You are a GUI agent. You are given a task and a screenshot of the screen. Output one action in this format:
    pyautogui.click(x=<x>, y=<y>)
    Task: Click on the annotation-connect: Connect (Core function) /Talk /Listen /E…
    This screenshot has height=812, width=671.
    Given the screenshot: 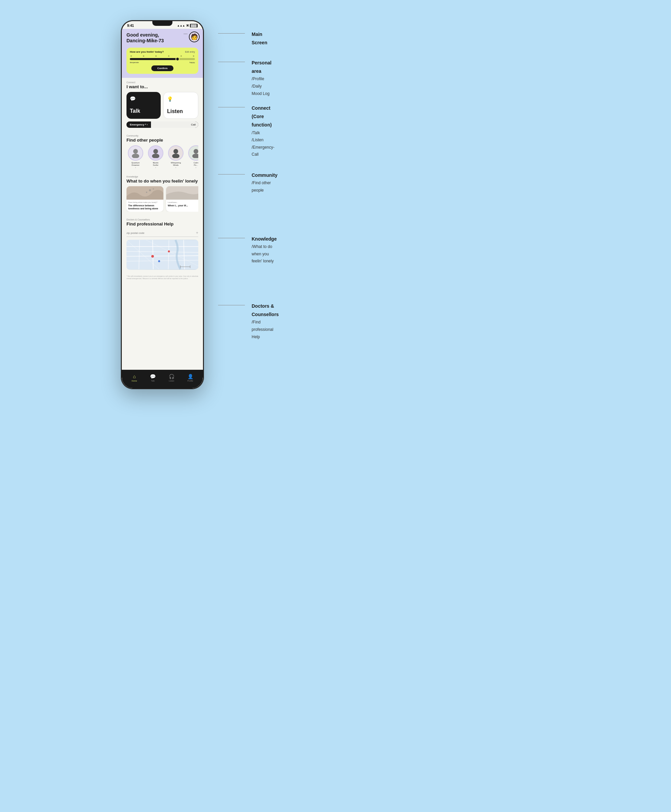 What is the action you would take?
    pyautogui.click(x=246, y=131)
    